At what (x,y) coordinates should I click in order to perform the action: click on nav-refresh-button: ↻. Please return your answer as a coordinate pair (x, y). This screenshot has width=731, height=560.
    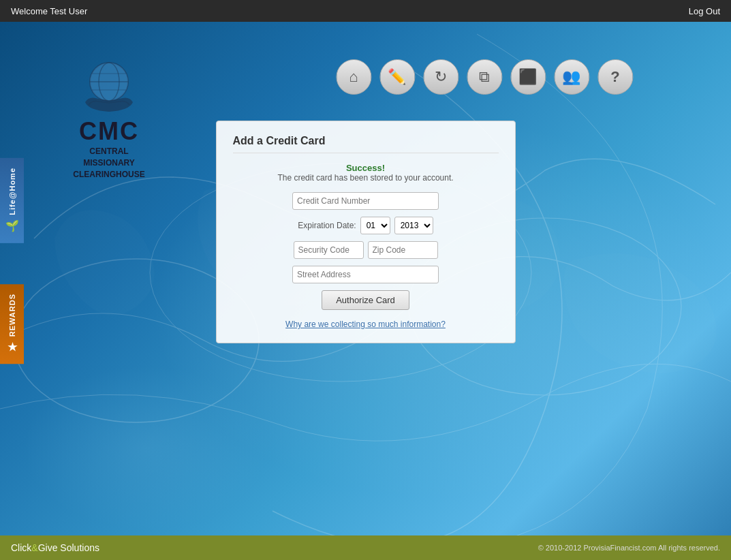
    Looking at the image, I should click on (441, 77).